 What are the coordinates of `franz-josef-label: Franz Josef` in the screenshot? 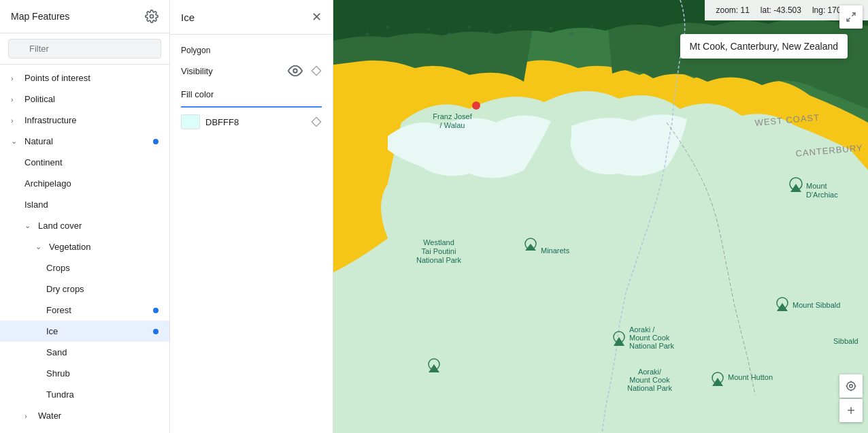 It's located at (452, 116).